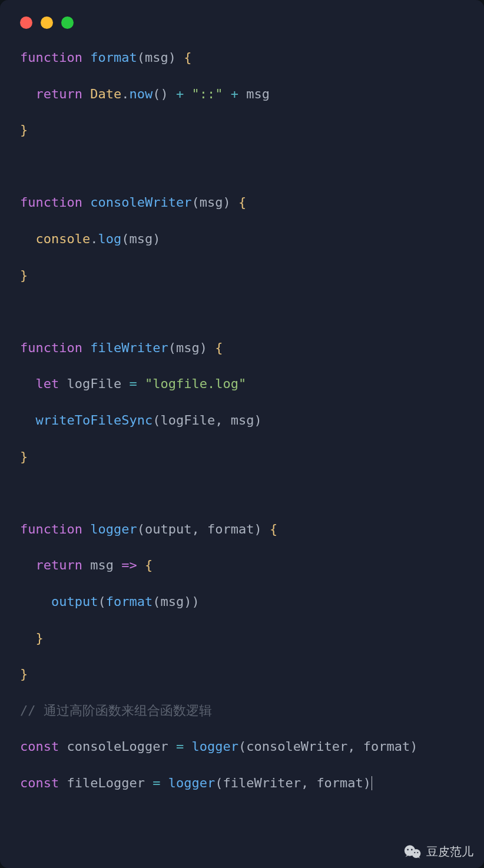 Image resolution: width=484 pixels, height=868 pixels. Describe the element at coordinates (297, 747) in the screenshot. I see `code-token: consoleWriter` at that location.